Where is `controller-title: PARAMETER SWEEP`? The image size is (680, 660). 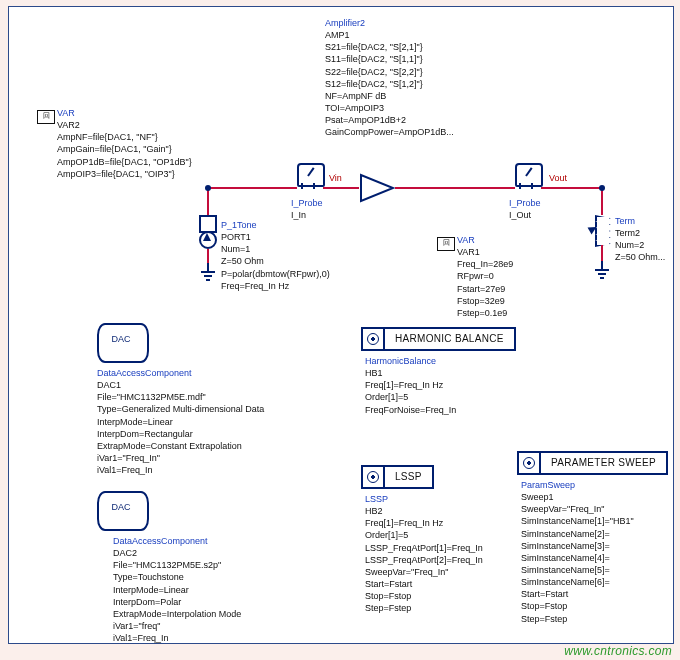 controller-title: PARAMETER SWEEP is located at coordinates (604, 463).